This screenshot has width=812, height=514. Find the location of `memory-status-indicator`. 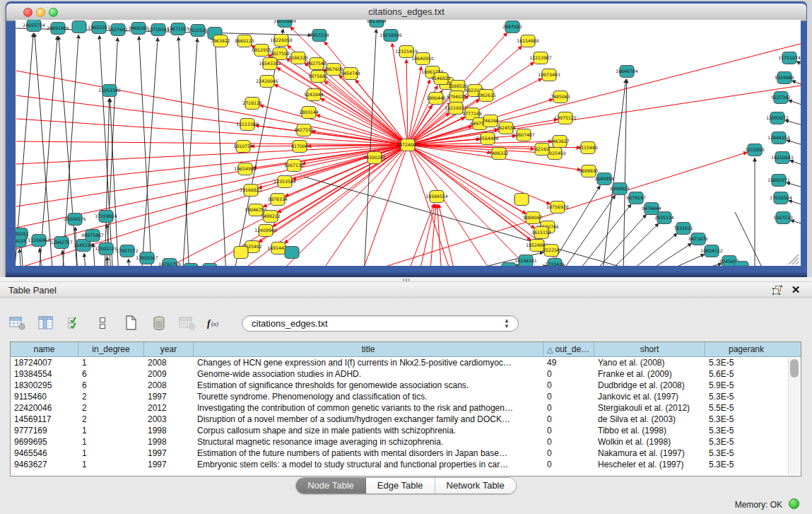

memory-status-indicator is located at coordinates (794, 503).